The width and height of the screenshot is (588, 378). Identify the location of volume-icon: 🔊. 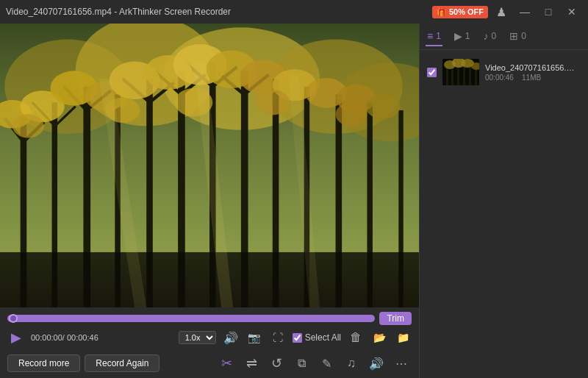
(231, 338).